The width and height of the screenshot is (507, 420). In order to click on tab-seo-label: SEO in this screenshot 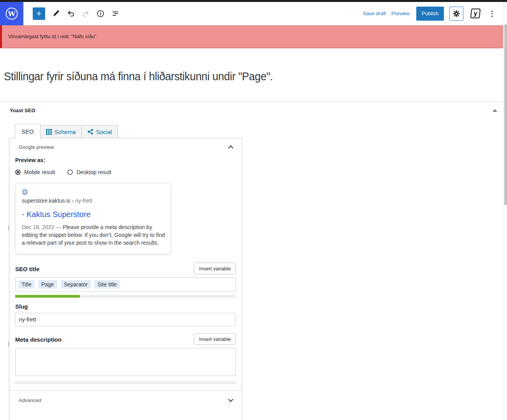, I will do `click(28, 132)`.